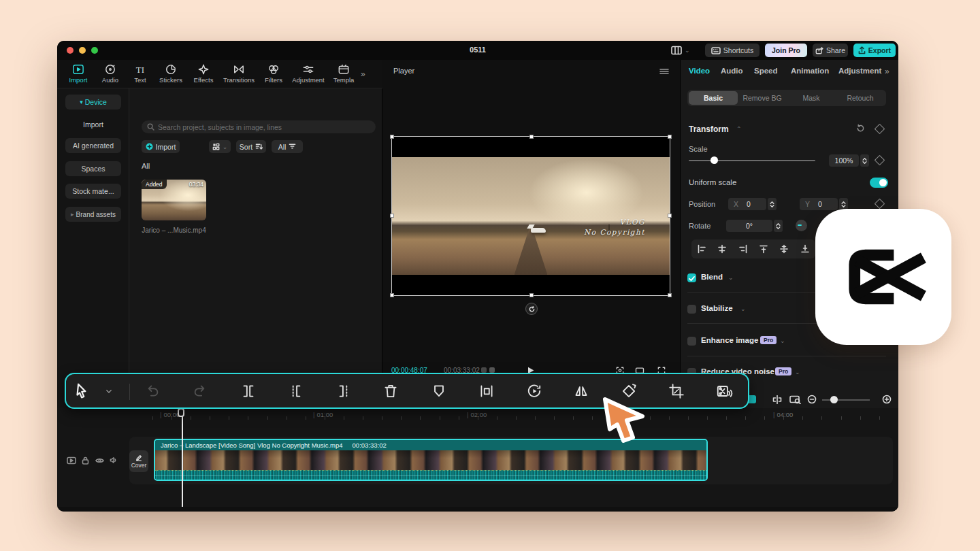  Describe the element at coordinates (732, 50) in the screenshot. I see `shortcuts-button: Shortcuts` at that location.